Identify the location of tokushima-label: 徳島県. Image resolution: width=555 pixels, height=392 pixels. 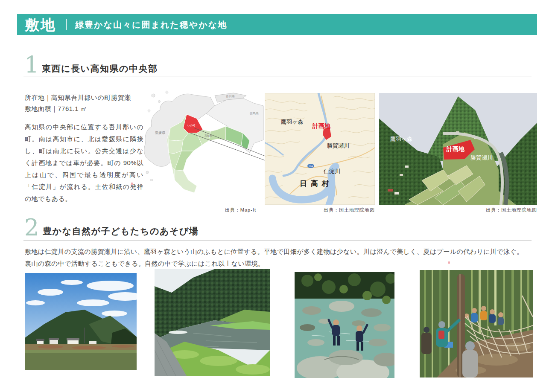
(254, 113).